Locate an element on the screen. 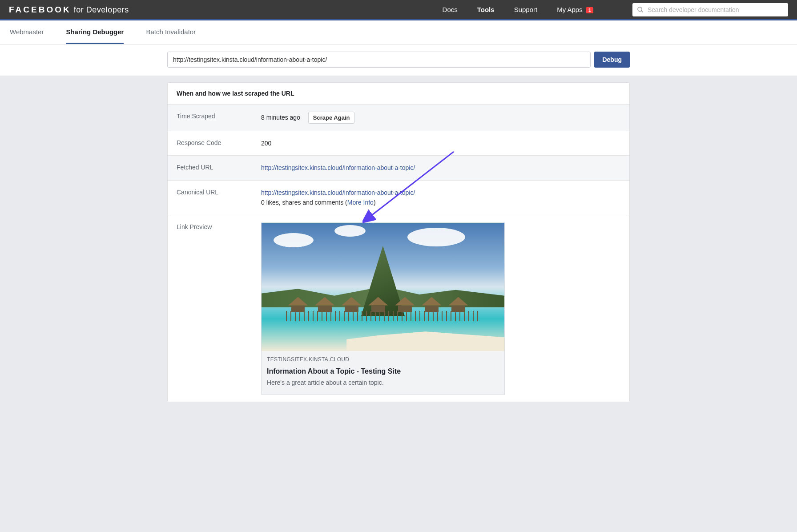 This screenshot has height=532, width=797. logo-facebook: FACEBOOK is located at coordinates (40, 10).